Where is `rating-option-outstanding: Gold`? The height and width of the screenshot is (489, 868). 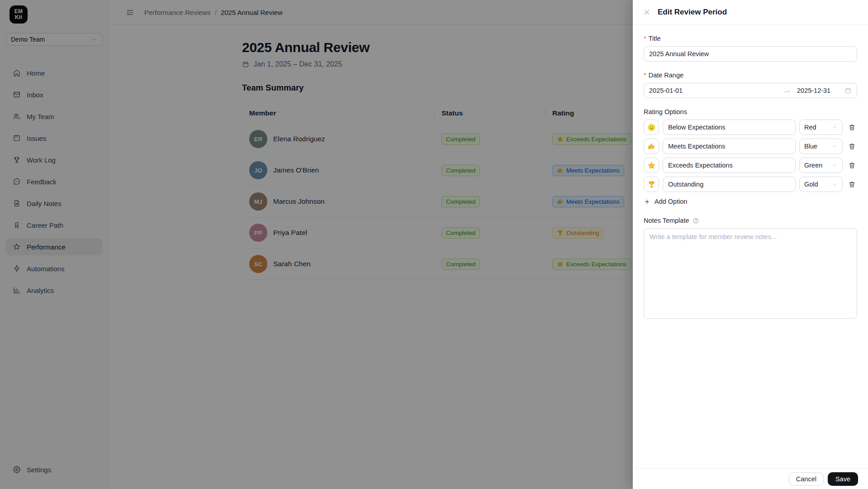 rating-option-outstanding: Gold is located at coordinates (750, 184).